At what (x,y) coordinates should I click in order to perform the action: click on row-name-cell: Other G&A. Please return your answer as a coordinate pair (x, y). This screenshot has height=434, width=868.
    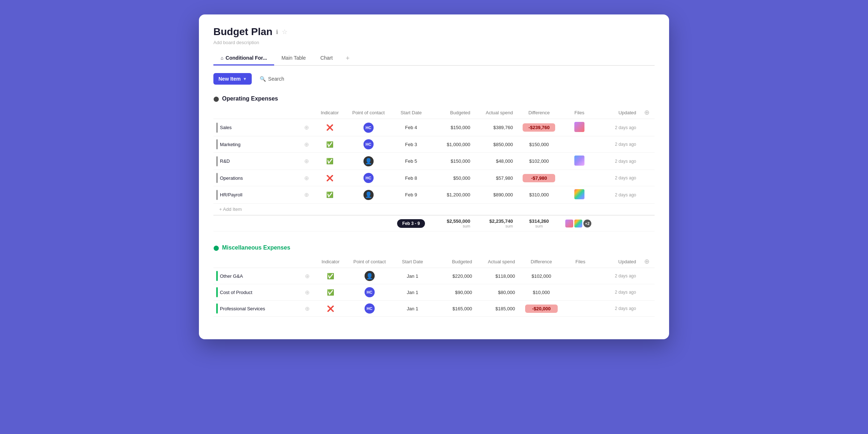
    Looking at the image, I should click on (256, 276).